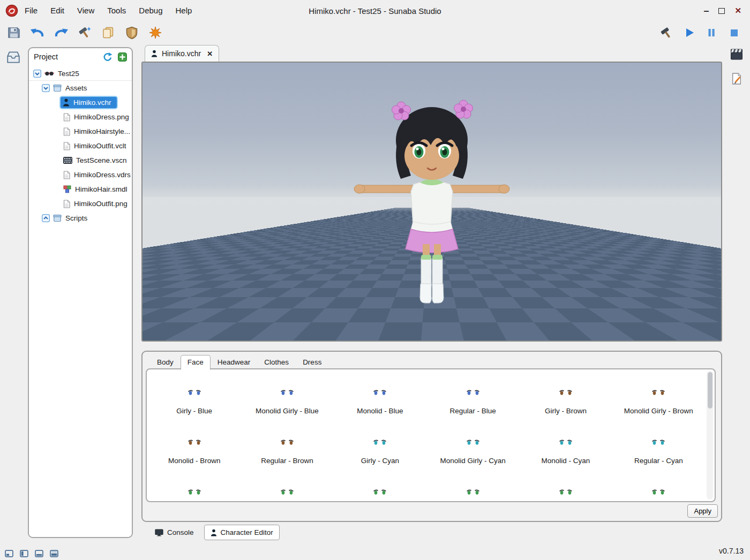 The width and height of the screenshot is (750, 560). I want to click on face-option: Monolid Girly - Cyan, so click(472, 448).